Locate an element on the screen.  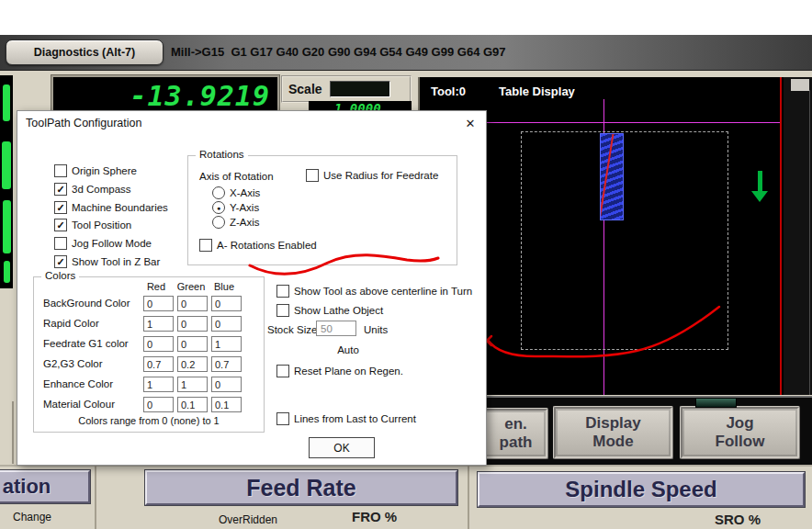
rapid-move-line is located at coordinates (607, 176).